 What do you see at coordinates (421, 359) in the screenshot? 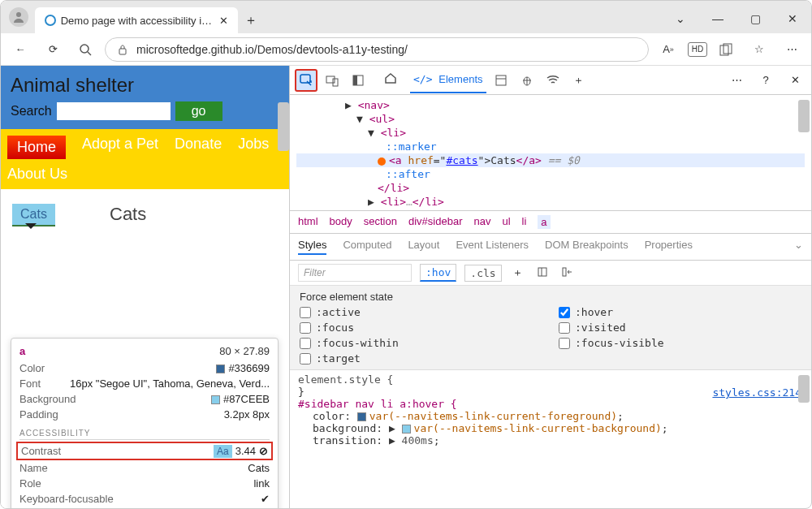
I see `state-target: :target` at bounding box center [421, 359].